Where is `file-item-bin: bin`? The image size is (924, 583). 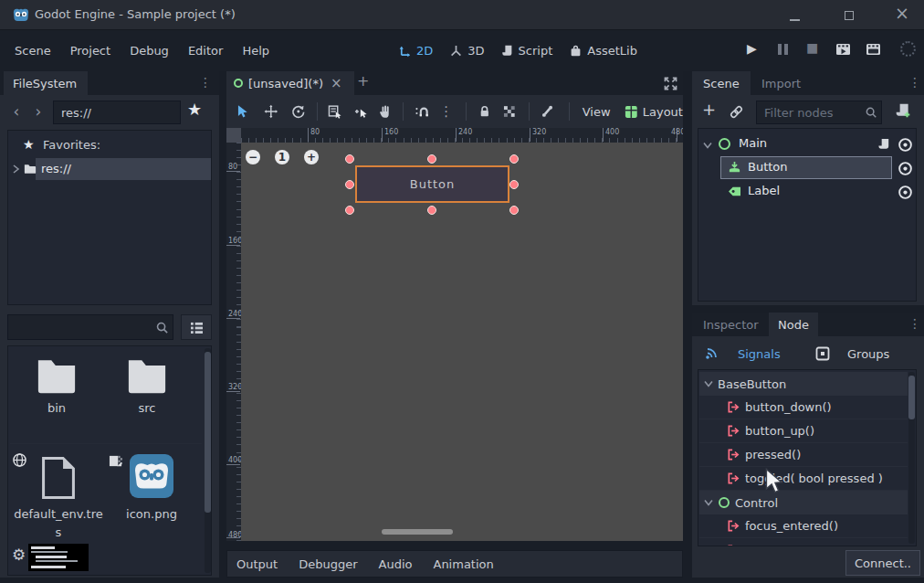
file-item-bin: bin is located at coordinates (57, 386).